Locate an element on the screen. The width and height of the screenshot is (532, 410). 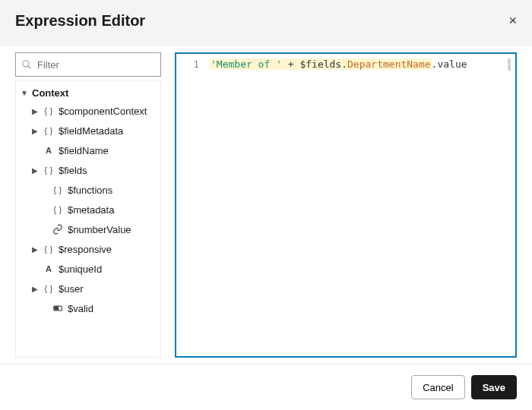
line-number: 1 is located at coordinates (188, 64).